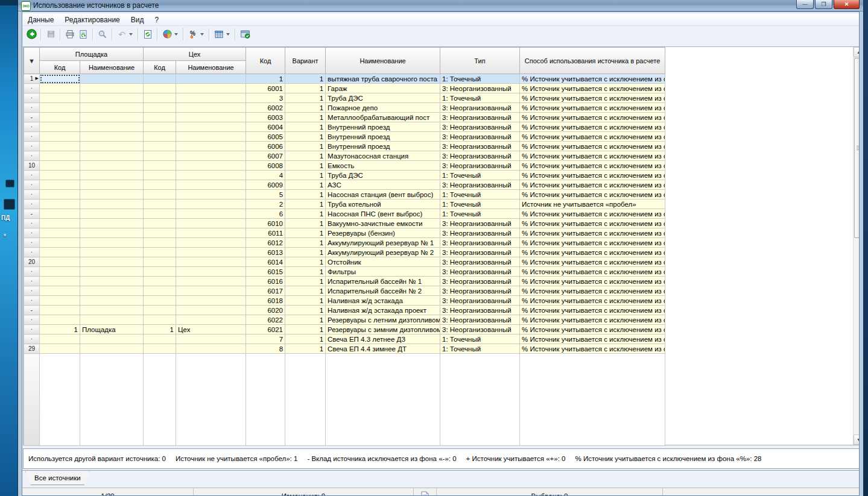 The width and height of the screenshot is (868, 496). What do you see at coordinates (58, 479) in the screenshot?
I see `tab-all-sources: Все источники` at bounding box center [58, 479].